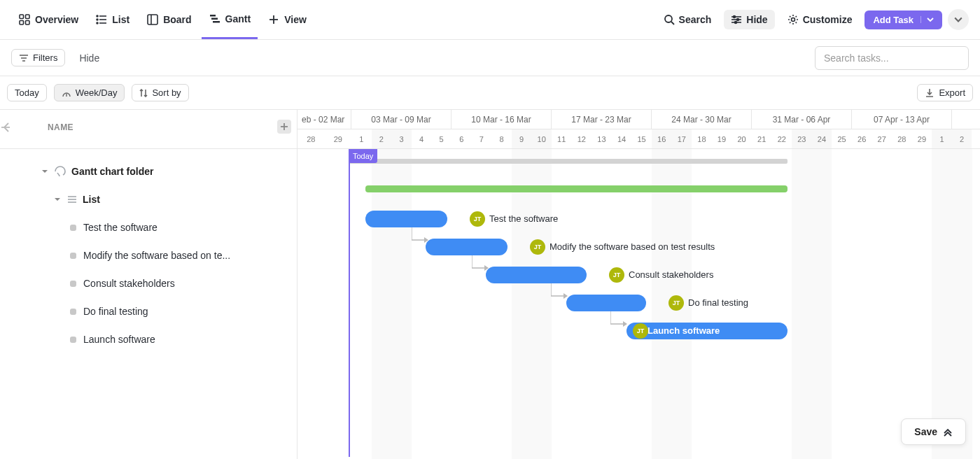 Image resolution: width=980 pixels, height=459 pixels. Describe the element at coordinates (144, 93) in the screenshot. I see `sort-icon` at that location.